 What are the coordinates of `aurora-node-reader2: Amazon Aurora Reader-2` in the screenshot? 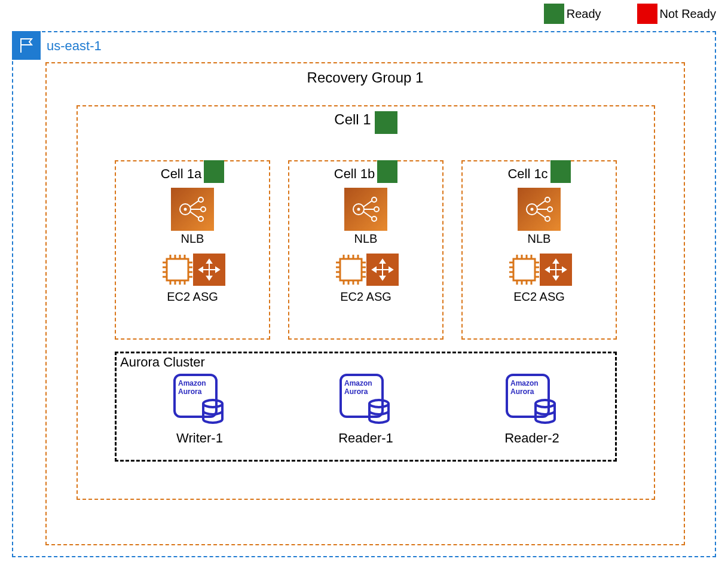 It's located at (532, 409).